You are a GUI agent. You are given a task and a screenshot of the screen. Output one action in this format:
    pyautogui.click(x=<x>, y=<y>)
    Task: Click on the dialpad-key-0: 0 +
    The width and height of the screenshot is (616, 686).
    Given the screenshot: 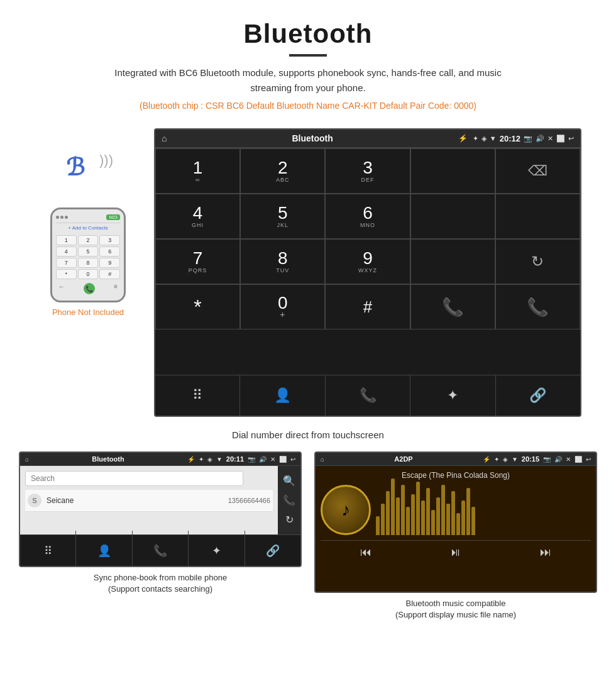 What is the action you would take?
    pyautogui.click(x=283, y=307)
    